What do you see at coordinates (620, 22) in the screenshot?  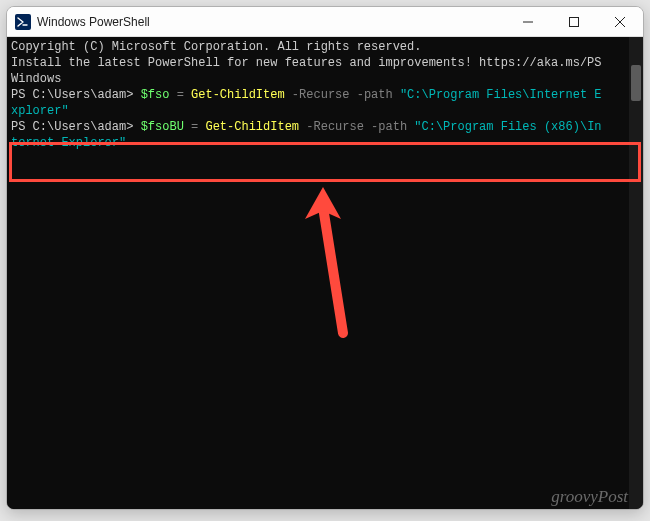 I see `close-button` at bounding box center [620, 22].